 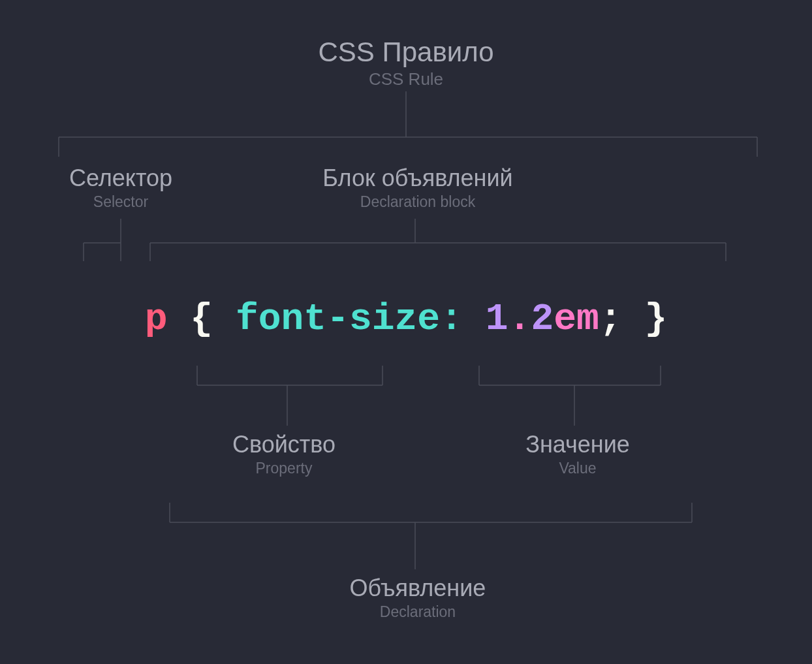 What do you see at coordinates (338, 319) in the screenshot?
I see `code-property: font-size` at bounding box center [338, 319].